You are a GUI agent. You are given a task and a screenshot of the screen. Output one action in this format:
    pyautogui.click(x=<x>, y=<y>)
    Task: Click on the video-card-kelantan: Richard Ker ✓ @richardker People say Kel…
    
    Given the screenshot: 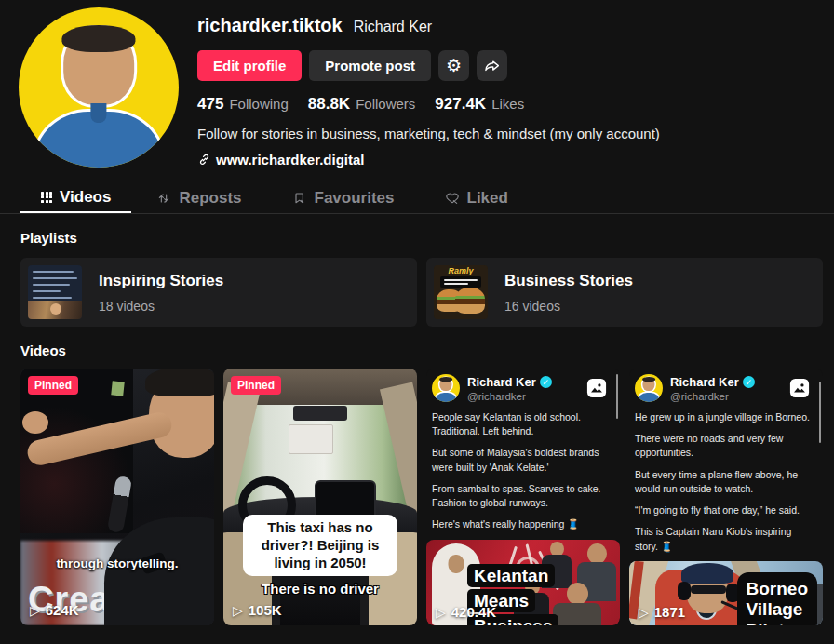 What is the action you would take?
    pyautogui.click(x=523, y=497)
    